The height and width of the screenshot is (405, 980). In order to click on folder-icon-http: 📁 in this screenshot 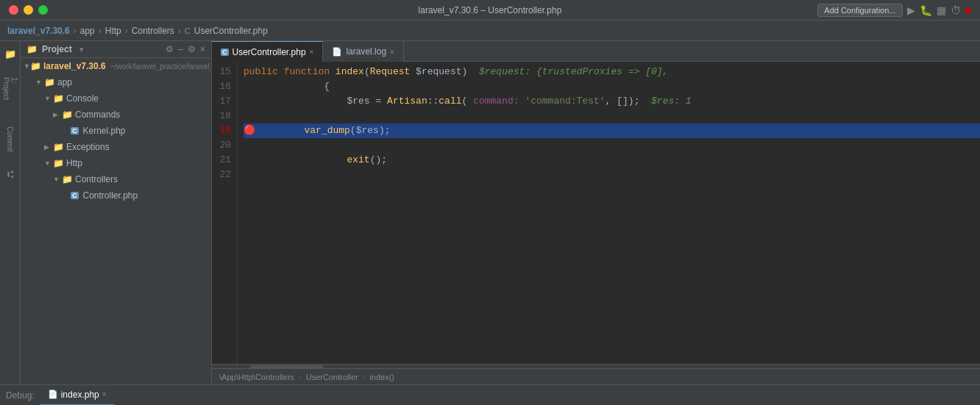, I will do `click(59, 163)`.